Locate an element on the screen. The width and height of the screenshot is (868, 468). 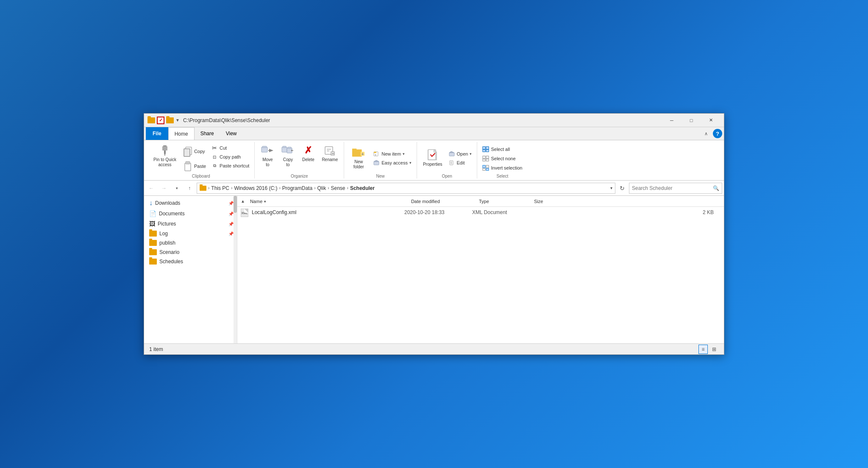
paste-button: Paste is located at coordinates (194, 166).